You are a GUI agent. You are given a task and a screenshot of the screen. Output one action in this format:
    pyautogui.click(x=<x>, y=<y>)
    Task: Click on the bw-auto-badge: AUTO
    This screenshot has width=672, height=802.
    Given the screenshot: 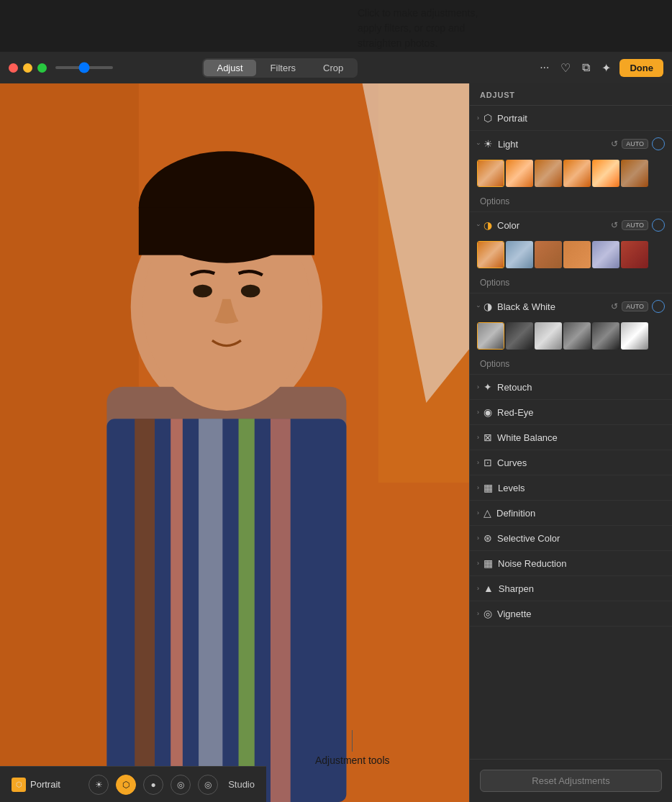 What is the action you would take?
    pyautogui.click(x=635, y=306)
    